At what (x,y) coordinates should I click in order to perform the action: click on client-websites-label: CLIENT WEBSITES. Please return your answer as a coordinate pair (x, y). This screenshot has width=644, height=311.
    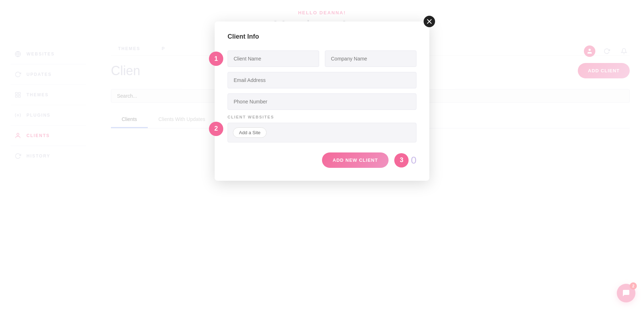
    Looking at the image, I should click on (322, 117).